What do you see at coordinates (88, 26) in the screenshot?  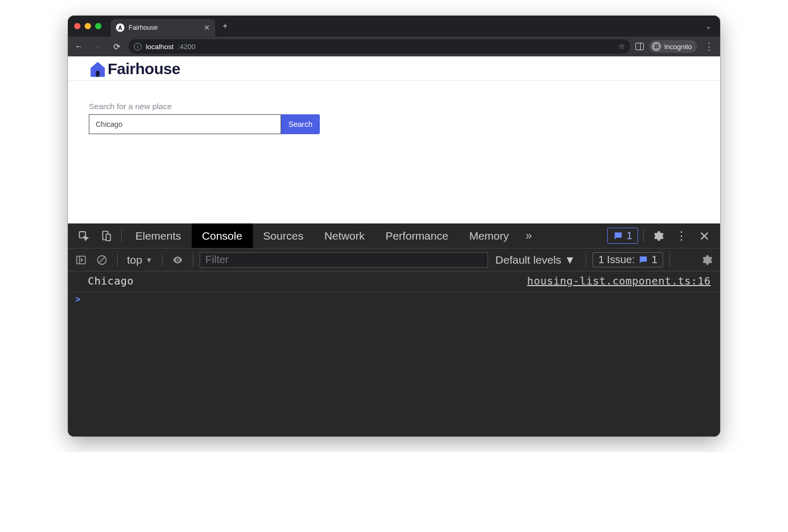 I see `window-controls` at bounding box center [88, 26].